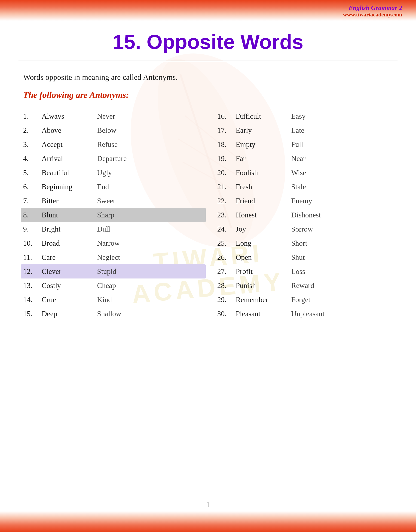 Image resolution: width=416 pixels, height=532 pixels. What do you see at coordinates (125, 215) in the screenshot?
I see `row-opposite: Sharp` at bounding box center [125, 215].